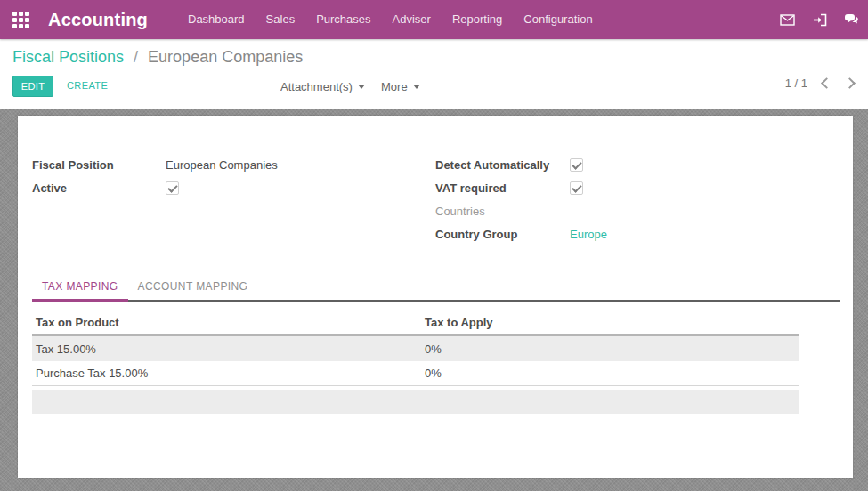 Image resolution: width=868 pixels, height=491 pixels. Describe the element at coordinates (826, 84) in the screenshot. I see `pager-previous-button` at that location.